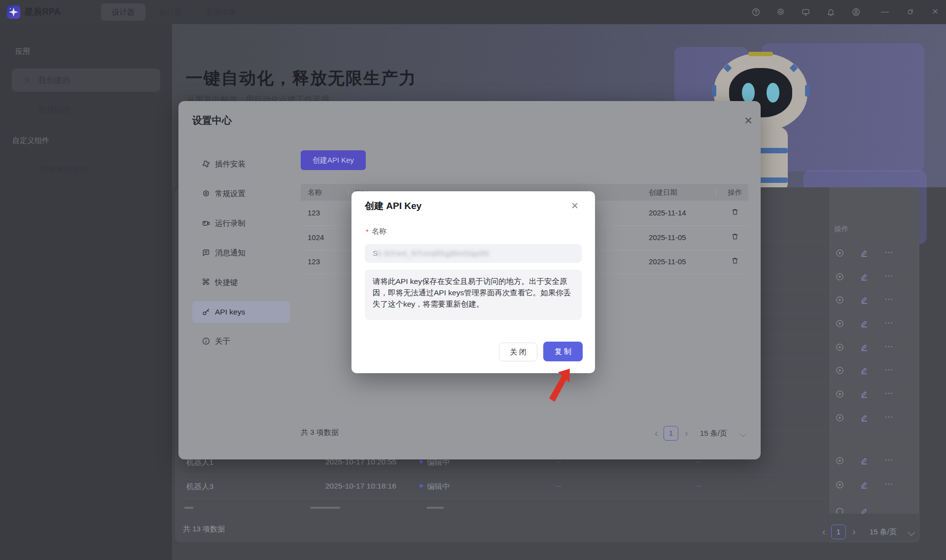  What do you see at coordinates (86, 110) in the screenshot?
I see `sidebar-item-my-acquired: 我获取的` at bounding box center [86, 110].